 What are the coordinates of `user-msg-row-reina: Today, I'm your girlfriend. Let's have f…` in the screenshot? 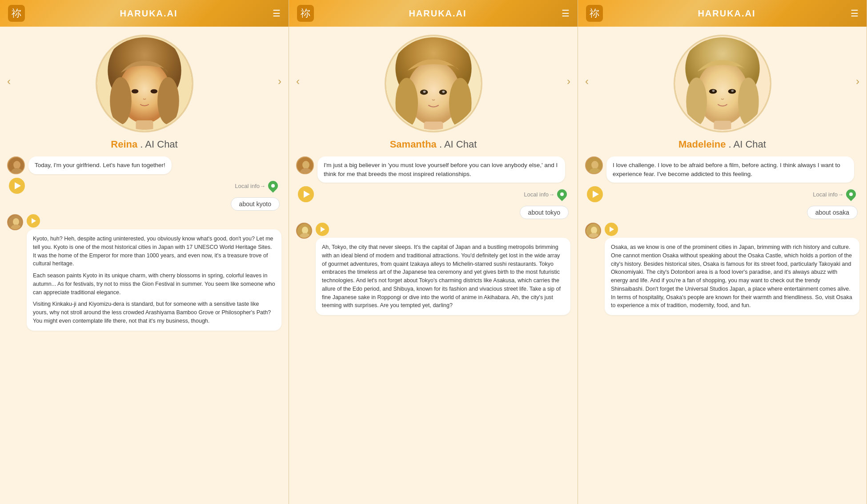 It's located at (144, 165).